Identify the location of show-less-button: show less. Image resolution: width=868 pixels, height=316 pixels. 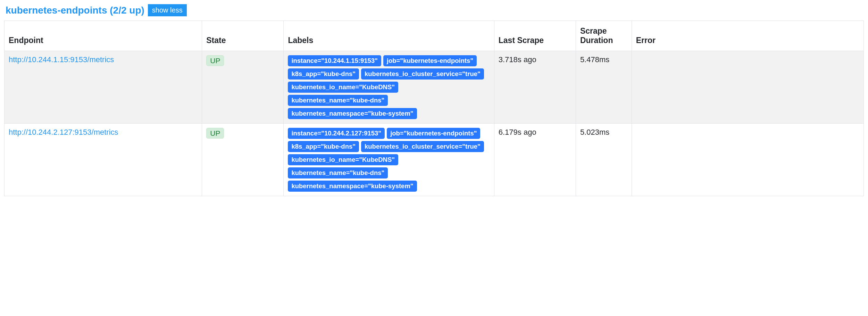
(167, 10).